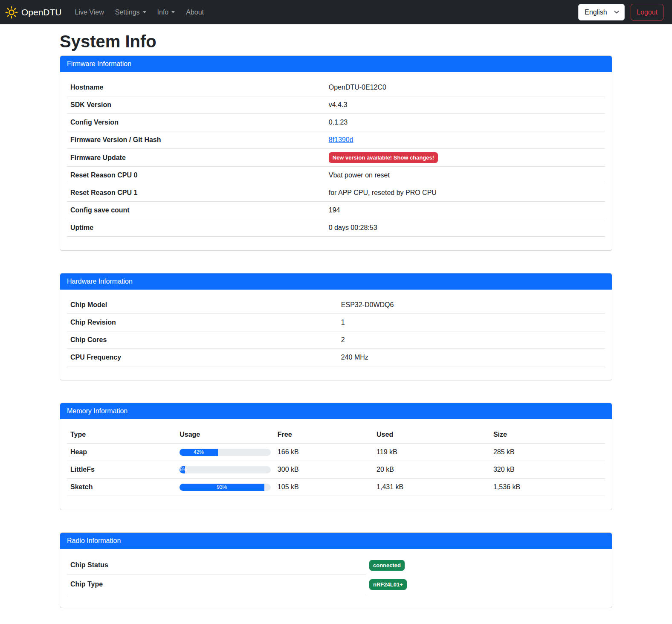 The image size is (672, 624). What do you see at coordinates (465, 88) in the screenshot?
I see `hostname-value: OpenDTU-0E12C0` at bounding box center [465, 88].